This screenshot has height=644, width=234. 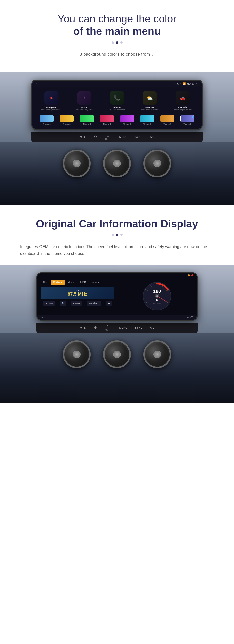 What do you see at coordinates (183, 101) in the screenshot?
I see `app-item-car: 🚗 Car Info Display original car info` at bounding box center [183, 101].